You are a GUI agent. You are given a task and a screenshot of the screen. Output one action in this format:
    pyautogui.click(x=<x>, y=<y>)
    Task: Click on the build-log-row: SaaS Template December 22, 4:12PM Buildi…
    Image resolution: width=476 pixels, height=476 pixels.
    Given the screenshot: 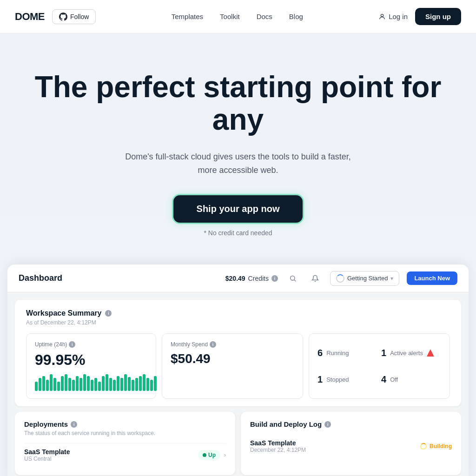 What is the action you would take?
    pyautogui.click(x=351, y=446)
    